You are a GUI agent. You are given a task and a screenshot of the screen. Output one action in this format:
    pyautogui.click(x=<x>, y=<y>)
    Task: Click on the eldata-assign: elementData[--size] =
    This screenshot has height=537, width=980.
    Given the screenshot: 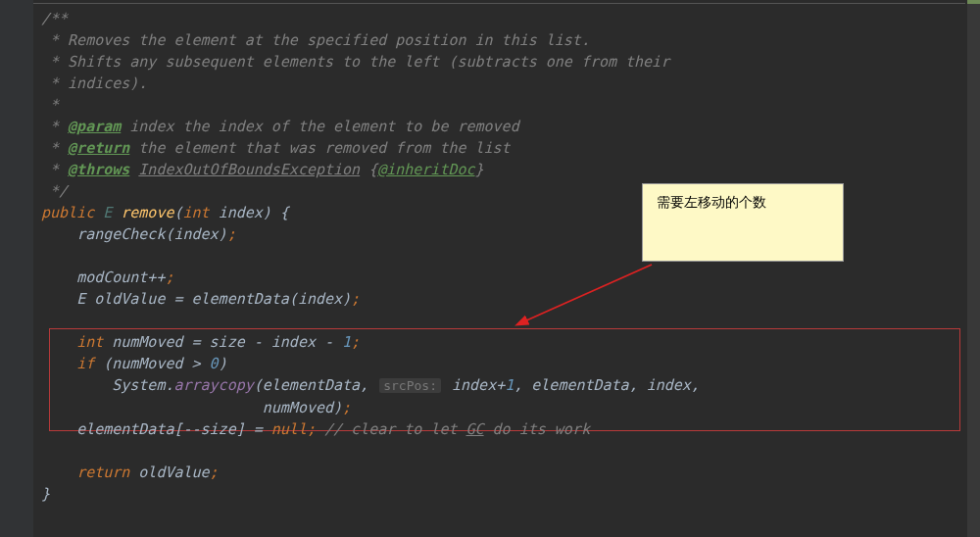 What is the action you would take?
    pyautogui.click(x=174, y=429)
    